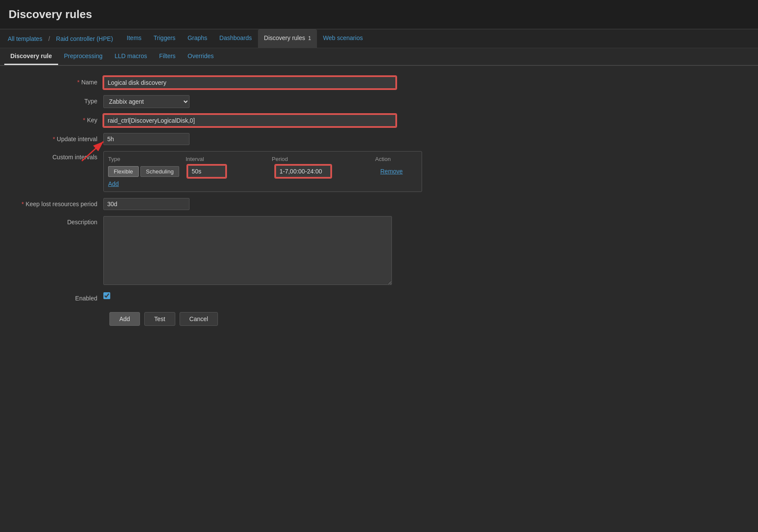 This screenshot has width=758, height=532. Describe the element at coordinates (323, 159) in the screenshot. I see `col-period: Period` at that location.